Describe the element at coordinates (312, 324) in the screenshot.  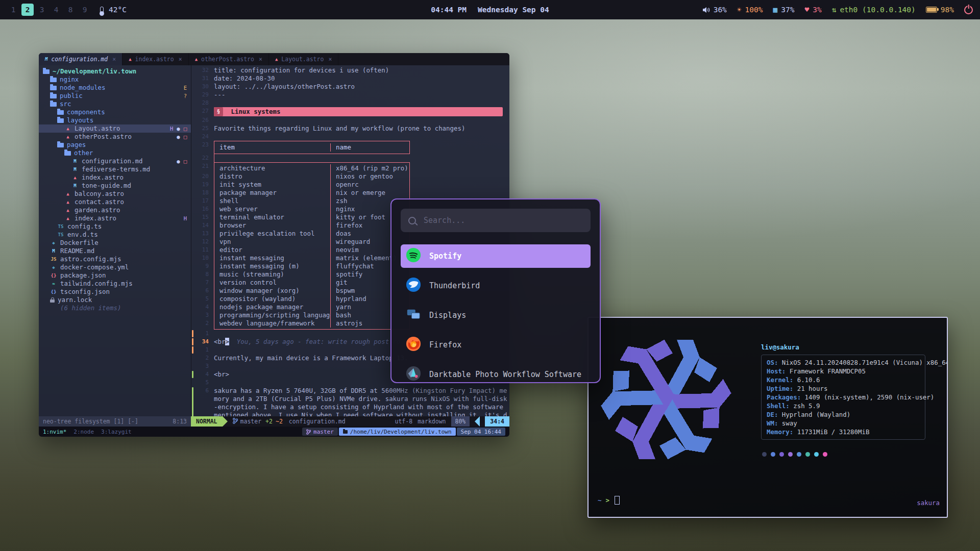
I see `table-row: webdev language/frameworkastrojs` at that location.